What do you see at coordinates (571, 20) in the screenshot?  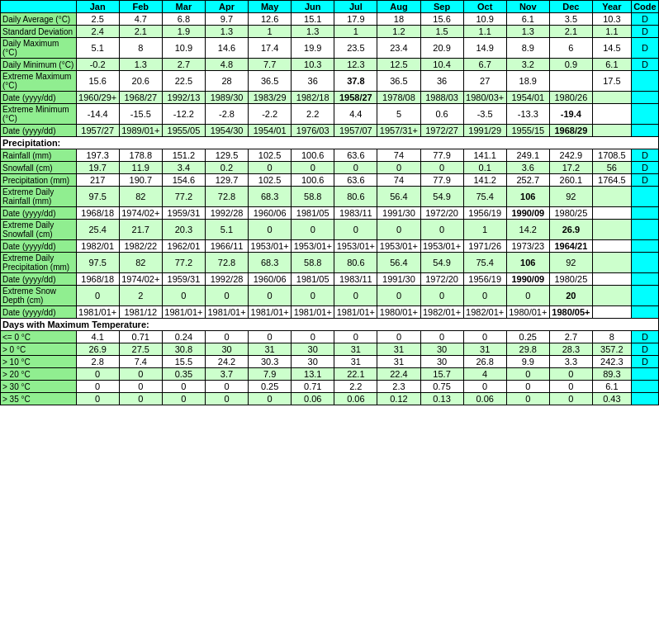 I see `data-cell: 3.5` at bounding box center [571, 20].